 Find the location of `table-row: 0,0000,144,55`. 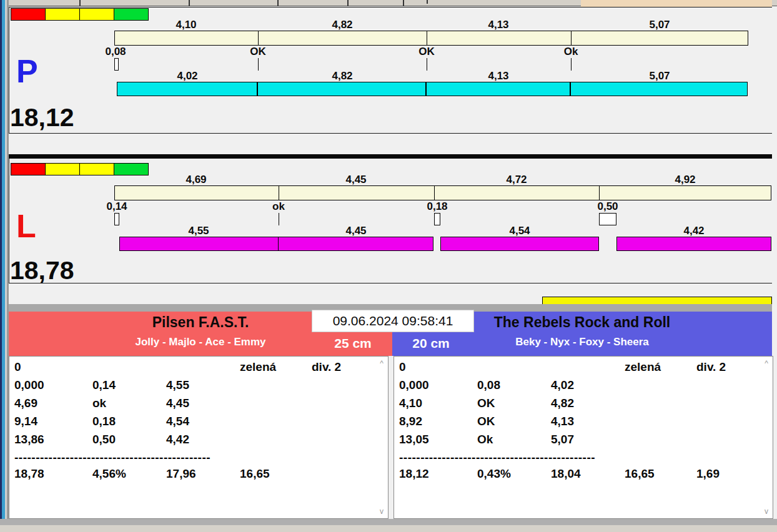

table-row: 0,0000,144,55 is located at coordinates (201, 387).